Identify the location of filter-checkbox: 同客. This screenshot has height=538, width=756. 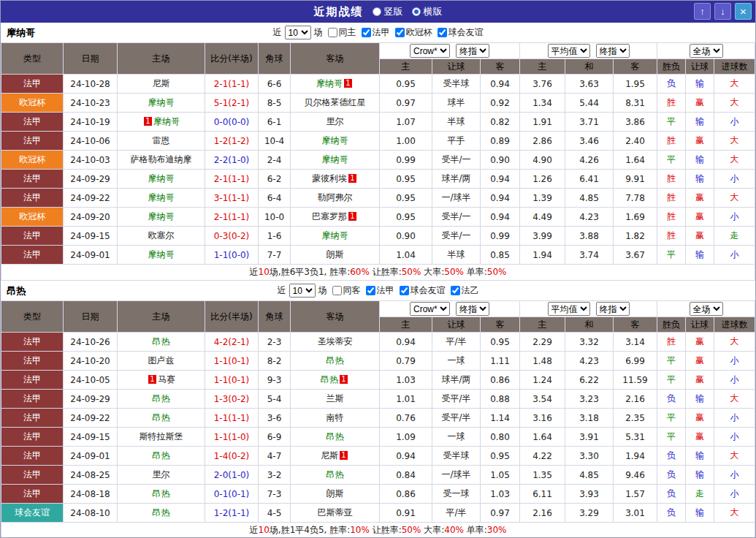
(346, 291).